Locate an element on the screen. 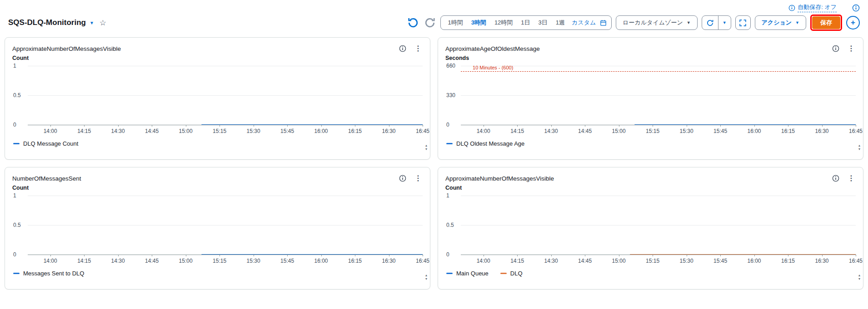 The image size is (868, 309). calendar-icon is located at coordinates (604, 23).